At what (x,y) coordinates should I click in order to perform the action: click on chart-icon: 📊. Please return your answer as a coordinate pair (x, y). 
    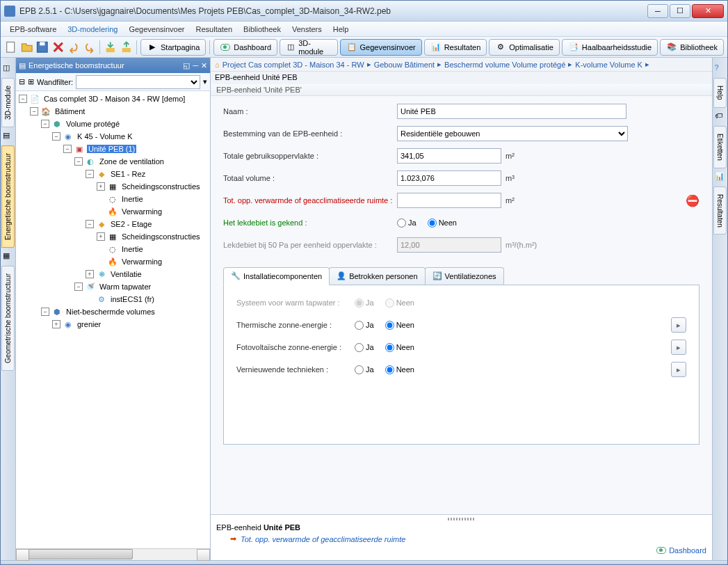
    Looking at the image, I should click on (720, 177).